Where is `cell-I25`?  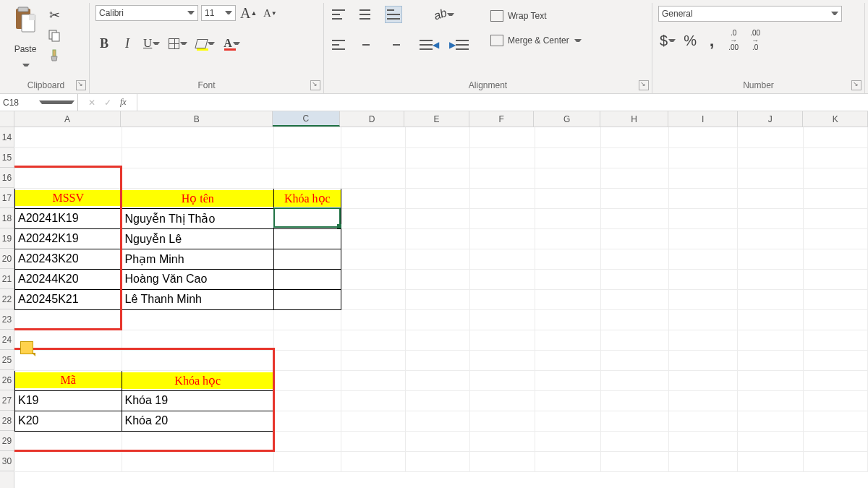
cell-I25 is located at coordinates (703, 360).